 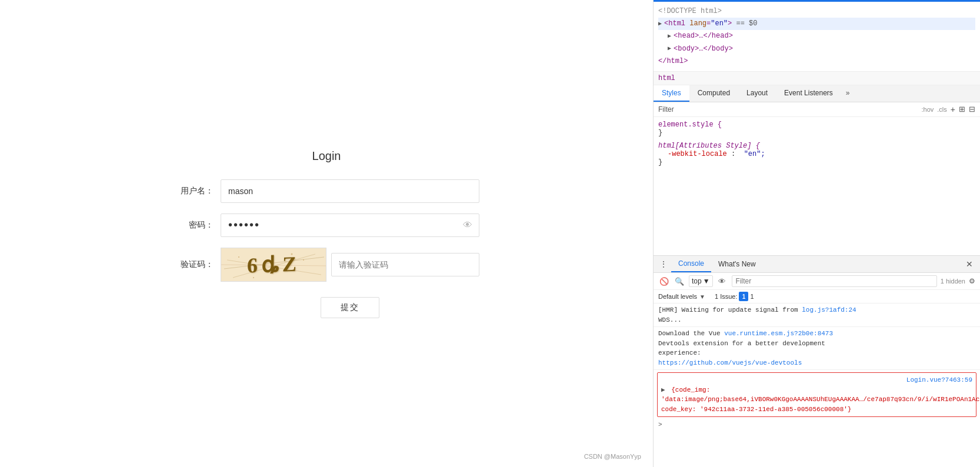 What do you see at coordinates (821, 400) in the screenshot?
I see `error-text: {code_img: 'data:image/png;base64,iVBORw…` at bounding box center [821, 400].